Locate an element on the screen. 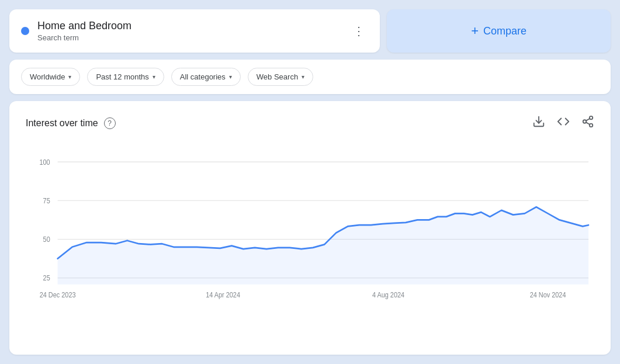  svg-text: 24 Nov 2024 is located at coordinates (548, 294).